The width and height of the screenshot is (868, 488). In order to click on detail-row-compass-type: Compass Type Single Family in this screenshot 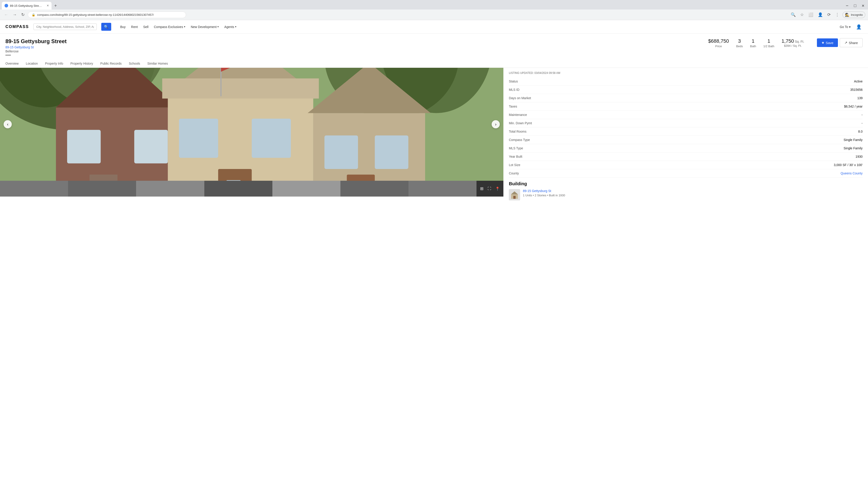, I will do `click(686, 140)`.